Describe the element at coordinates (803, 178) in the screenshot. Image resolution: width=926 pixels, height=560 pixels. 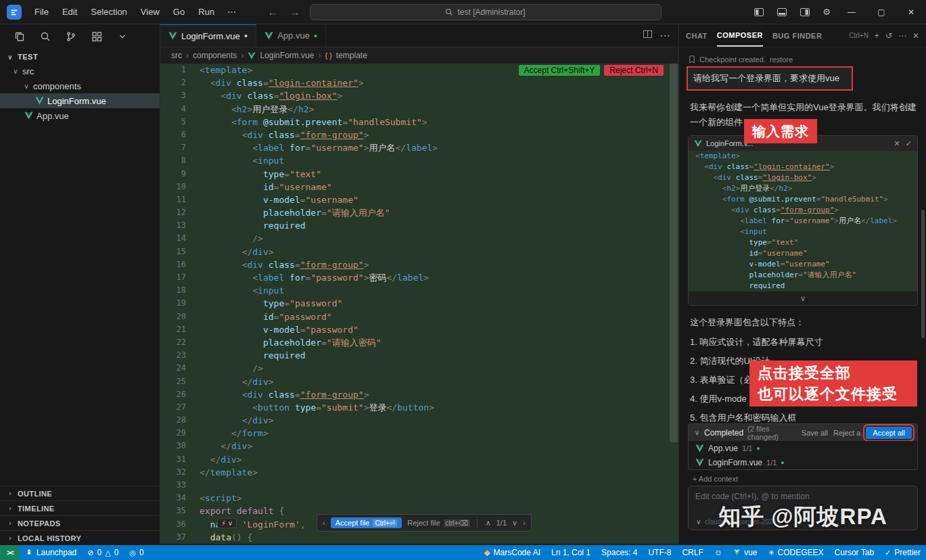
I see `code-line: <div class="login-box">` at that location.